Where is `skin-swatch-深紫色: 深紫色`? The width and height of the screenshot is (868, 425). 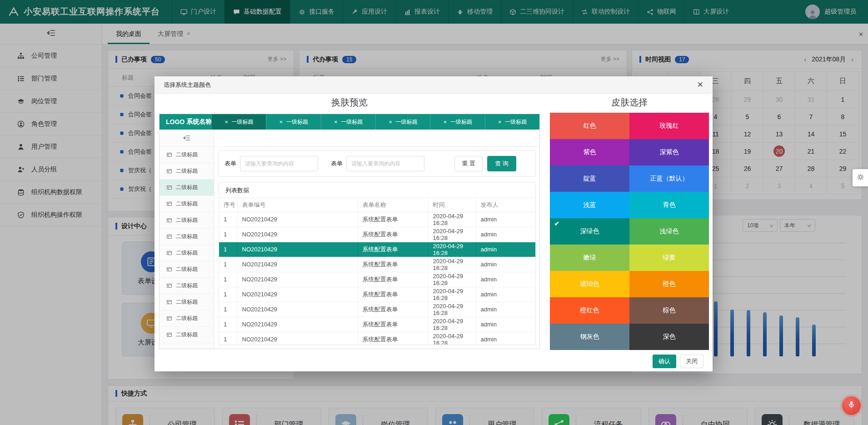
skin-swatch-深紫色: 深紫色 is located at coordinates (669, 152).